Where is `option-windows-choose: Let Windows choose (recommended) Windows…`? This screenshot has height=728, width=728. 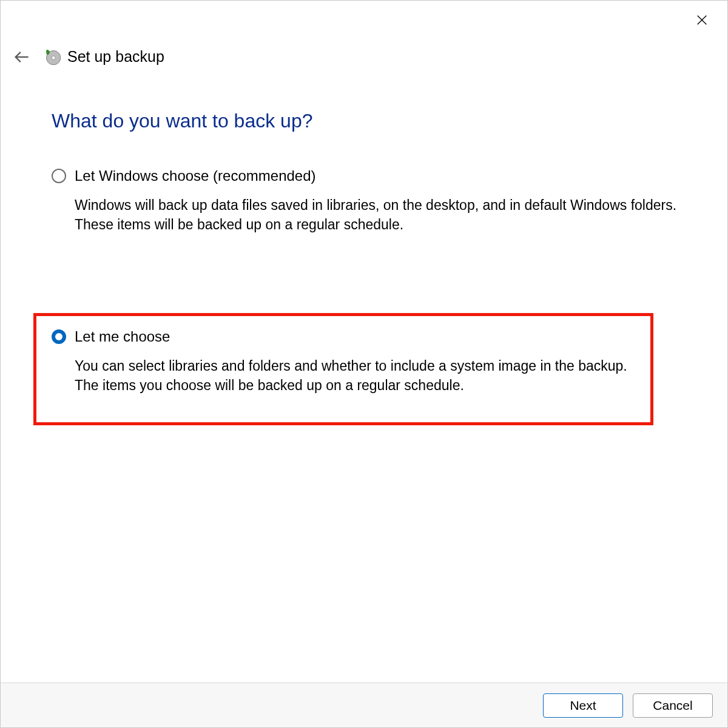 option-windows-choose: Let Windows choose (recommended) Windows… is located at coordinates (371, 201).